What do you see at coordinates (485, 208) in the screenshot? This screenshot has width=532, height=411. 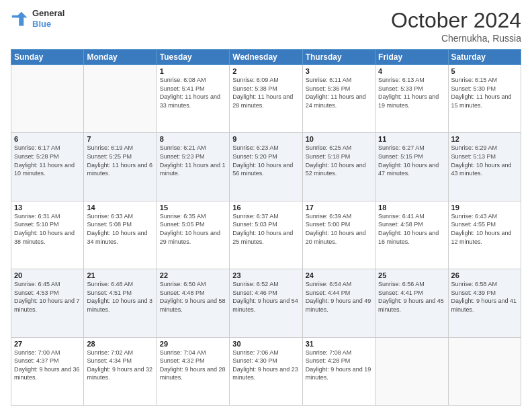 I see `day-number: 19` at bounding box center [485, 208].